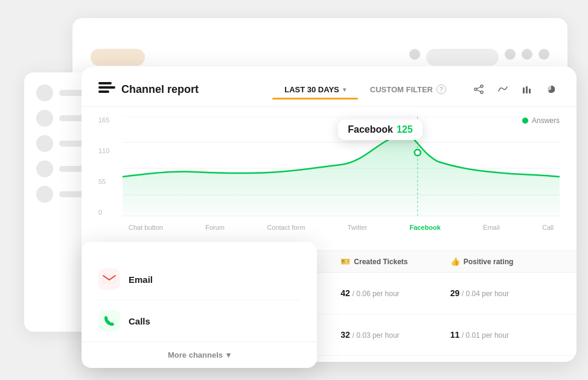  What do you see at coordinates (376, 335) in the screenshot?
I see `calls-tickets-rate: / 0.03 per hour` at bounding box center [376, 335].